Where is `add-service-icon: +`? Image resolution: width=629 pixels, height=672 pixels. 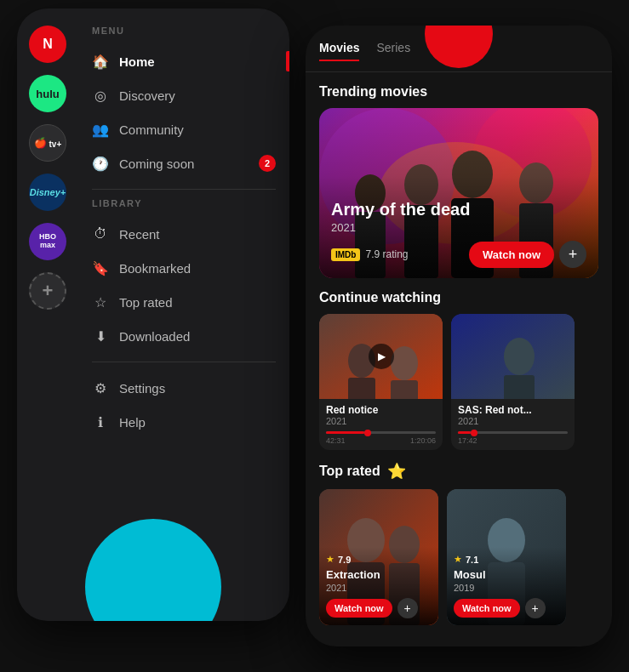 add-service-icon: + is located at coordinates (48, 291).